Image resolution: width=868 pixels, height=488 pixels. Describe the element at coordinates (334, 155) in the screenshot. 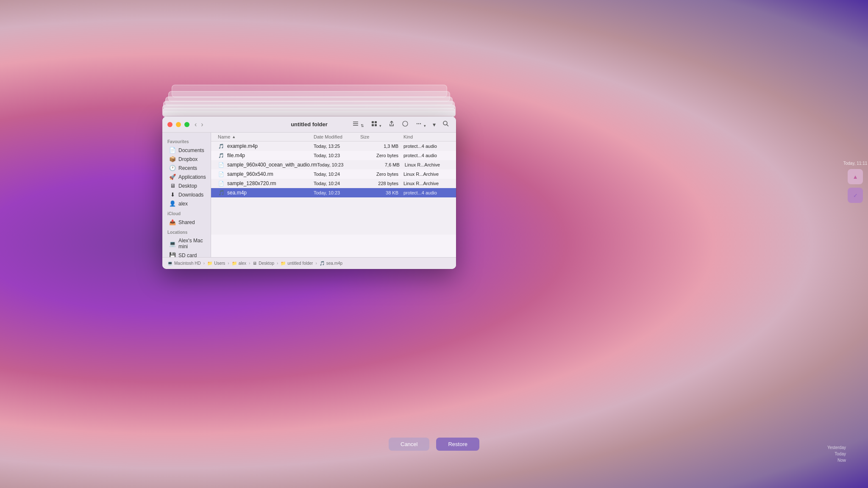

I see `file-row-file-m4p: 🎵 file.m4p Today, 10:23 Zero bytes prote…` at that location.